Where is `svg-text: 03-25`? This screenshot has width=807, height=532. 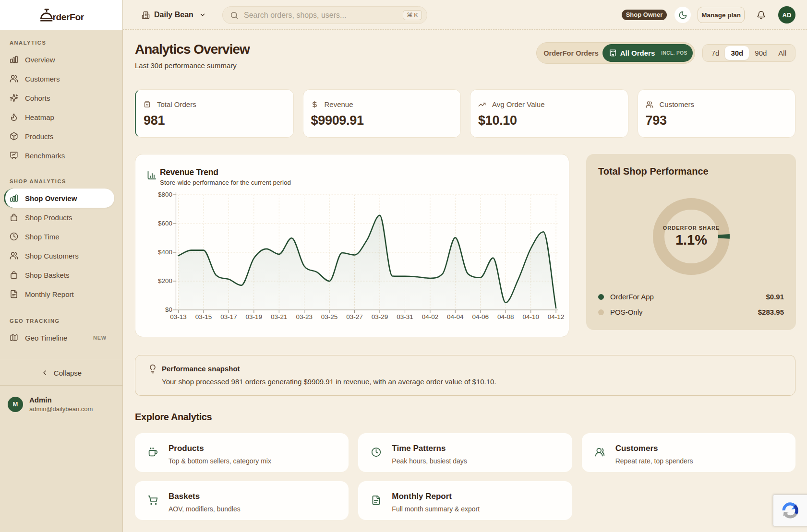 svg-text: 03-25 is located at coordinates (329, 317).